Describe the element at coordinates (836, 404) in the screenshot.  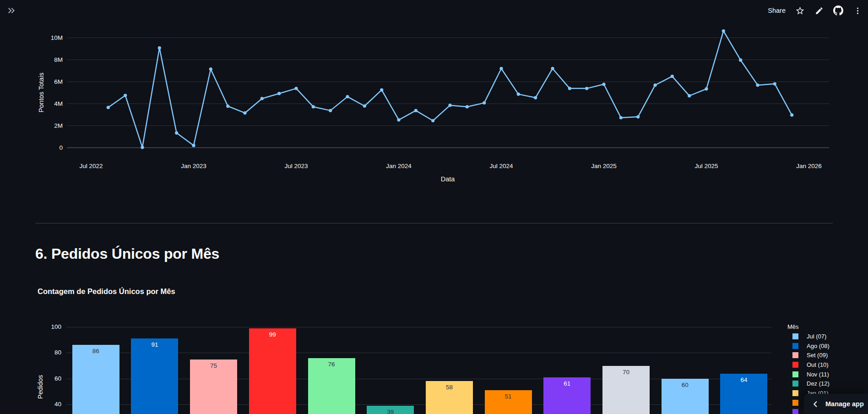
I see `manage-app-button: Manage app` at that location.